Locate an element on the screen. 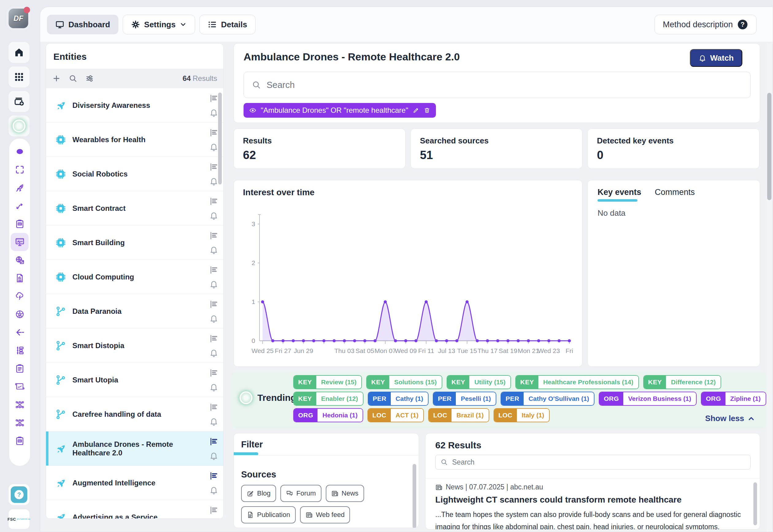  tab-settings: Settings is located at coordinates (159, 25).